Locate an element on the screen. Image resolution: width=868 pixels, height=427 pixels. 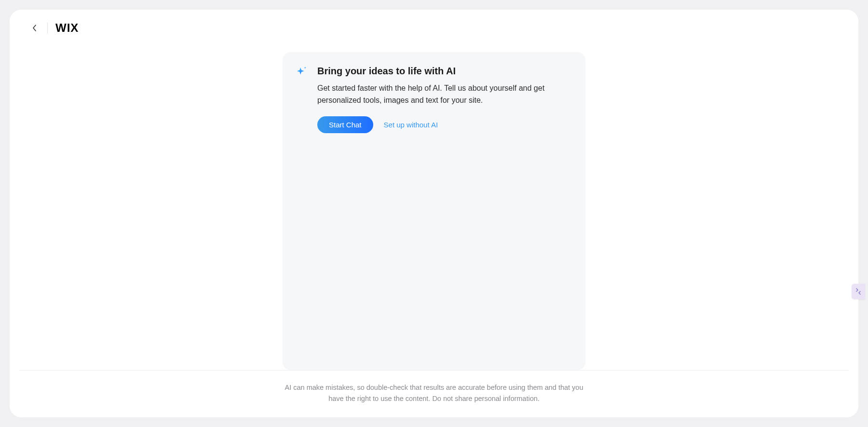
sparkle-icon-wrap is located at coordinates (301, 211).